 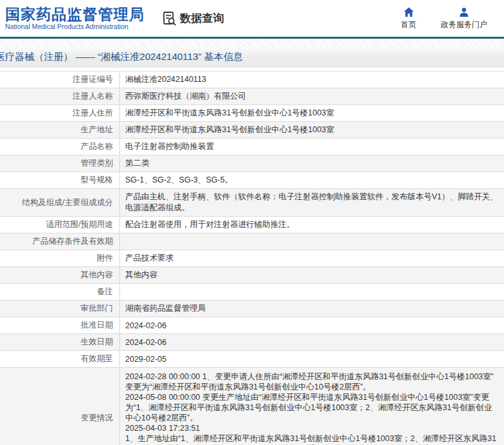 What do you see at coordinates (60, 241) in the screenshot?
I see `row-label: 产品储存条件及有效期` at bounding box center [60, 241].